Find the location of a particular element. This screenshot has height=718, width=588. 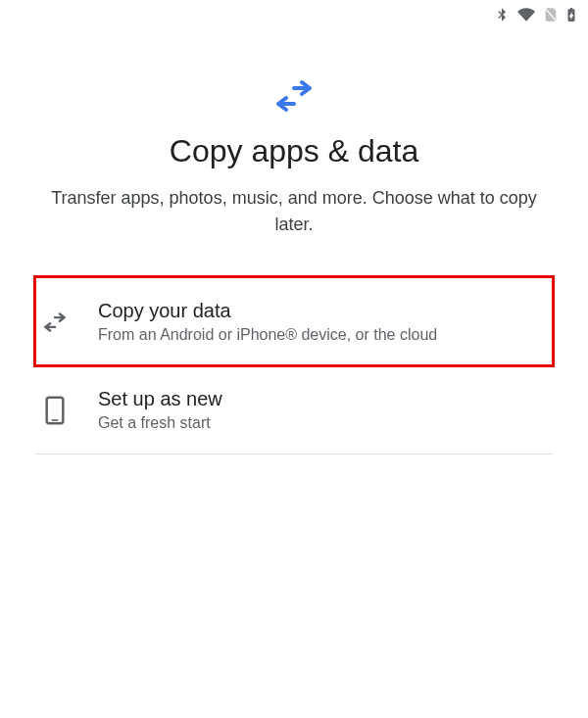

option-title: Set up as new is located at coordinates (161, 400).